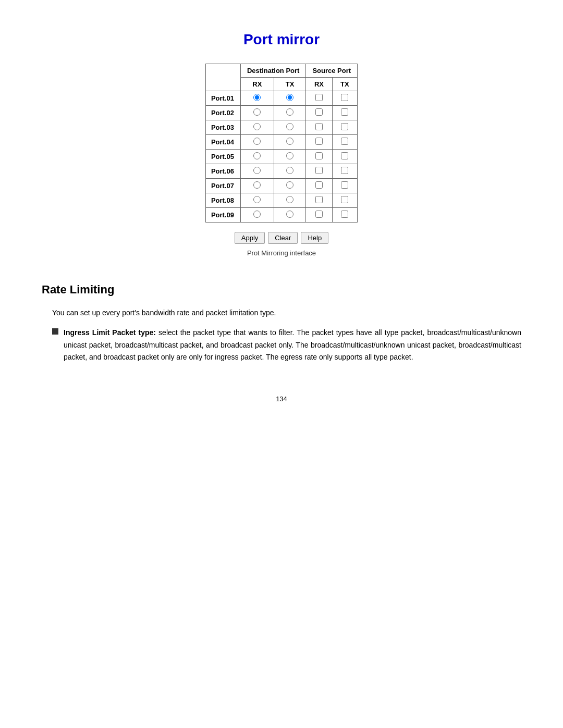 This screenshot has width=563, height=728. What do you see at coordinates (273, 71) in the screenshot?
I see `dest-port-header: Destination Port` at bounding box center [273, 71].